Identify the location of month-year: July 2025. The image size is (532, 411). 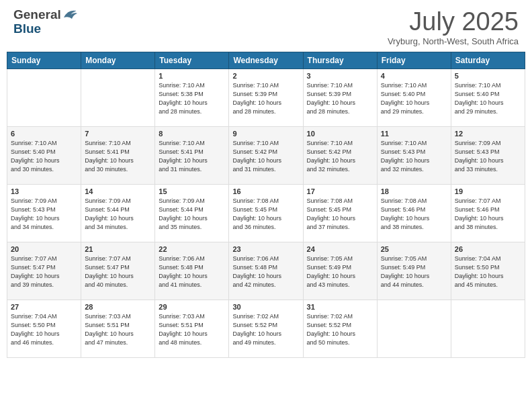
(453, 22).